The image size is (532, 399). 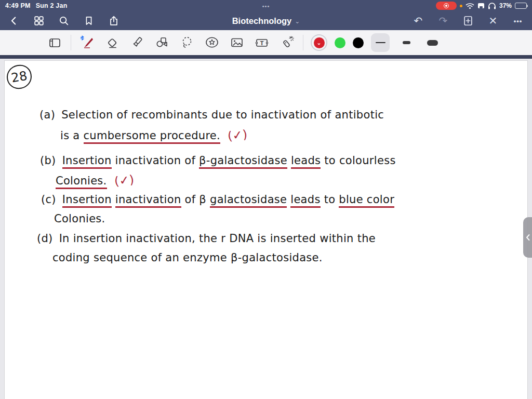 I want to click on sticker-tool-button, so click(x=212, y=43).